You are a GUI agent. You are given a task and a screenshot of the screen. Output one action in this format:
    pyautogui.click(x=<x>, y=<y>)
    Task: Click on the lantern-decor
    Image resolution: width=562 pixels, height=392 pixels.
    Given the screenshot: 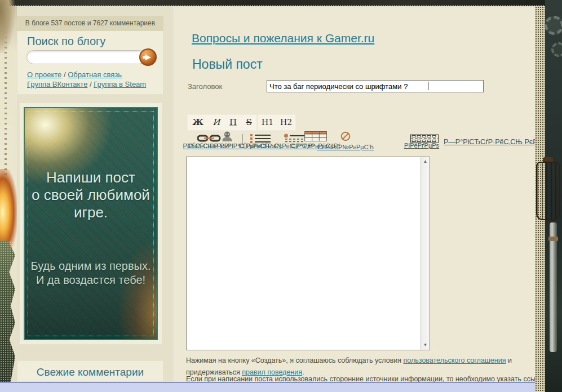 What is the action you would take?
    pyautogui.click(x=548, y=191)
    